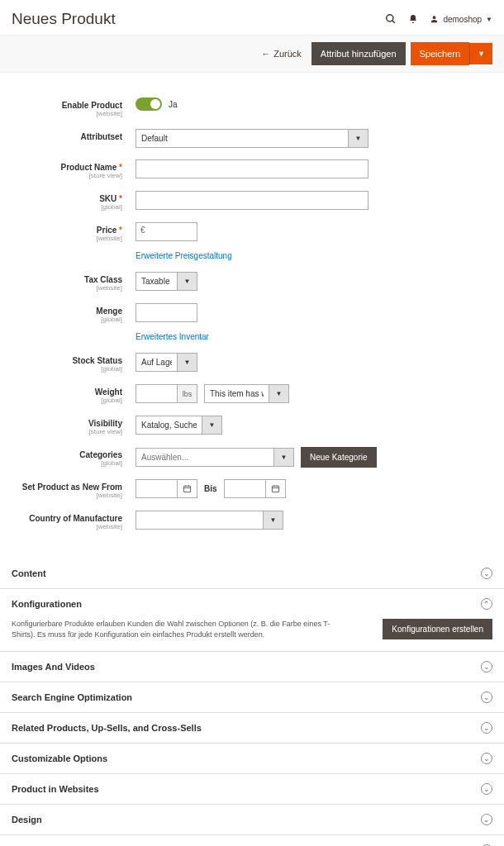 The image size is (504, 846). Describe the element at coordinates (252, 620) in the screenshot. I see `section-configurations: Konfigurationen ⌃ Konfigurierbare Produk…` at that location.